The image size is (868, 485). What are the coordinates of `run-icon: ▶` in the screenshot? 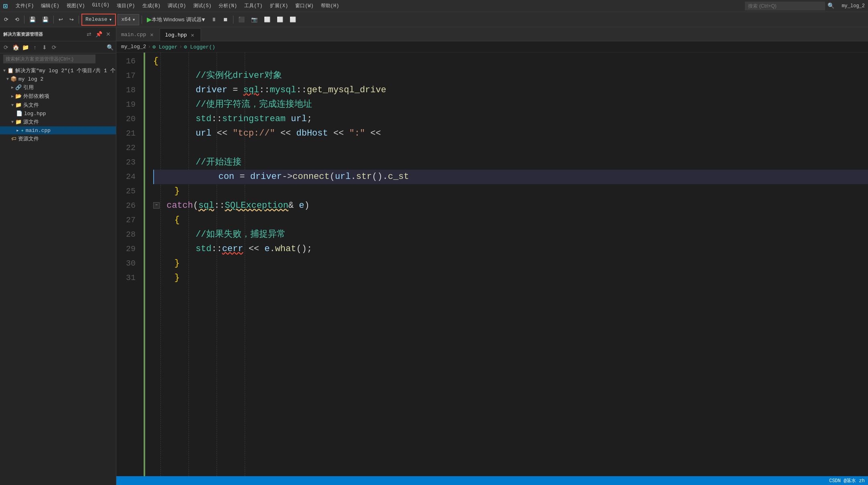 It's located at (149, 19).